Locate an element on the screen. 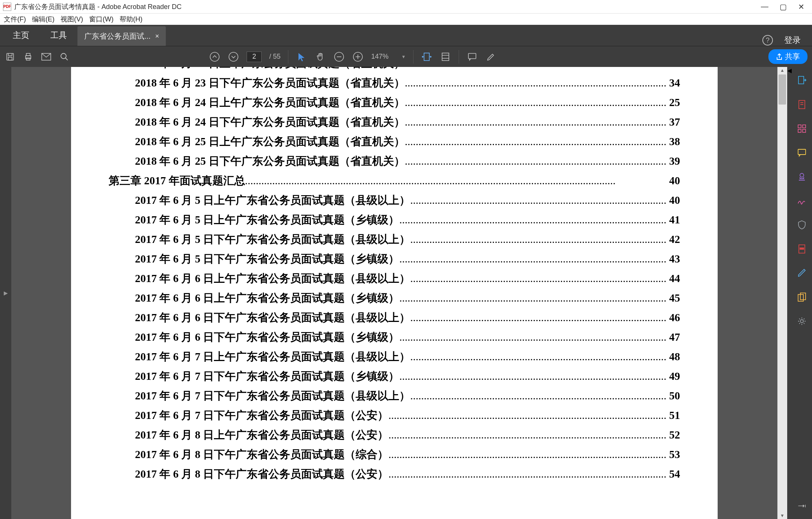  toc-row: 2017 年 6 月 8 日下午广东省公务员面试真题（公安） 54 is located at coordinates (394, 474).